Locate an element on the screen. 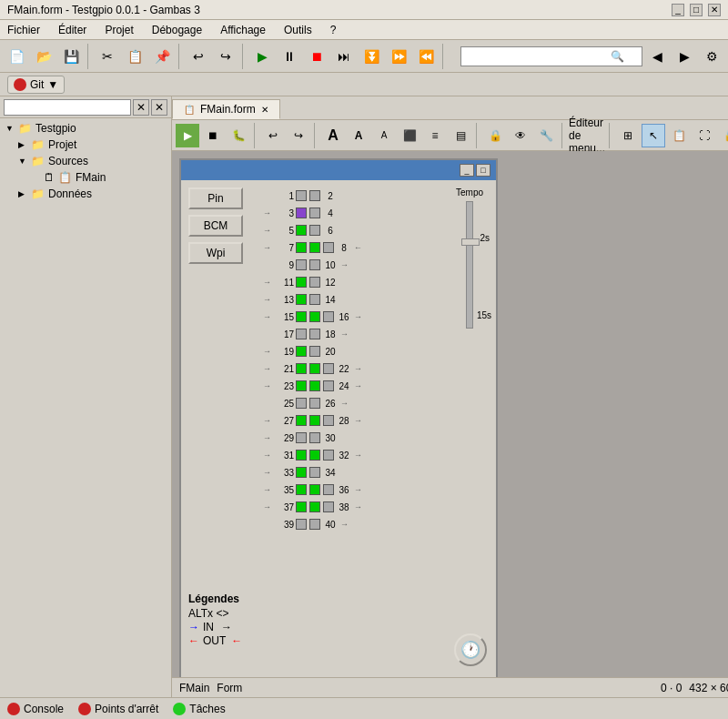 The image size is (728, 719). step3-button: ⏩ is located at coordinates (399, 56).